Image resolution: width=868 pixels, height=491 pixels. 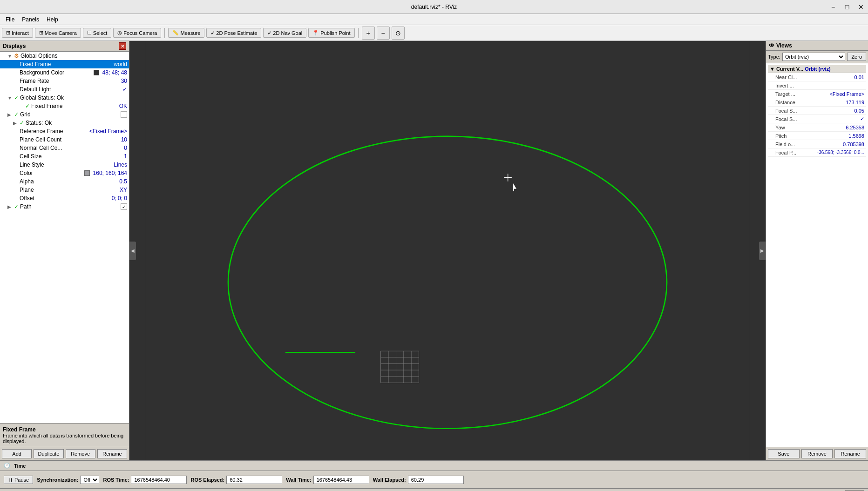 I want to click on publish-point-label: Publish Point, so click(x=335, y=33).